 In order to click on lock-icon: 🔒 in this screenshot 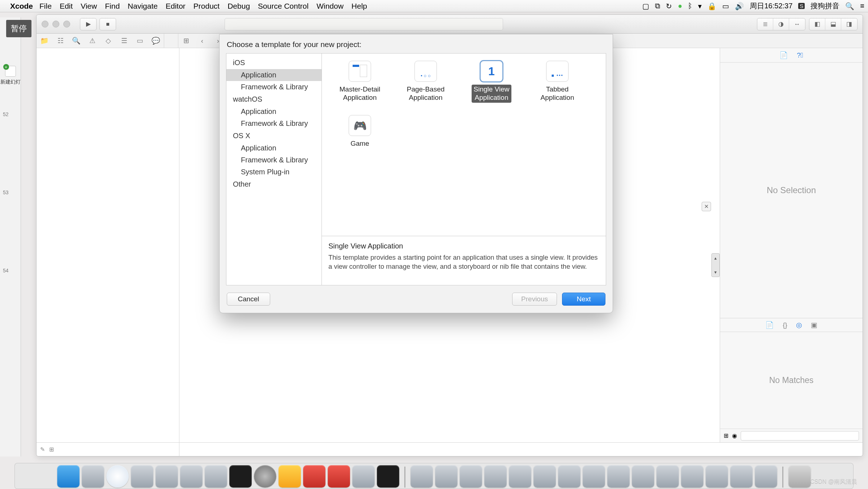, I will do `click(712, 6)`.